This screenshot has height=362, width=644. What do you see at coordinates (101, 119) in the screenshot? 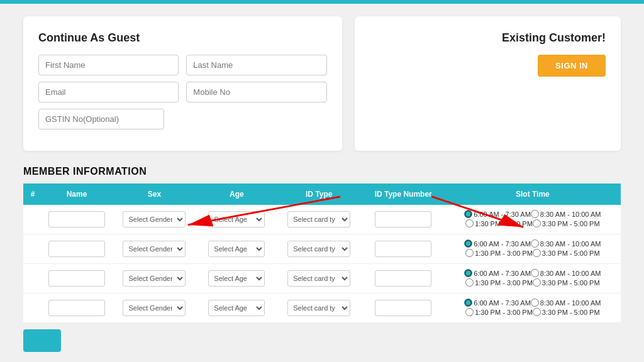
I see `gstin-input` at bounding box center [101, 119].